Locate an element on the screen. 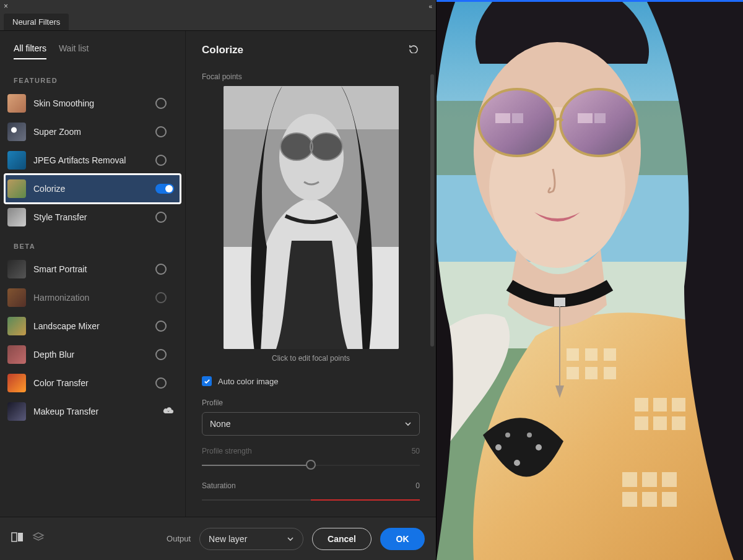 The height and width of the screenshot is (560, 743). filter-smart-portrait: Smart Portrait is located at coordinates (93, 269).